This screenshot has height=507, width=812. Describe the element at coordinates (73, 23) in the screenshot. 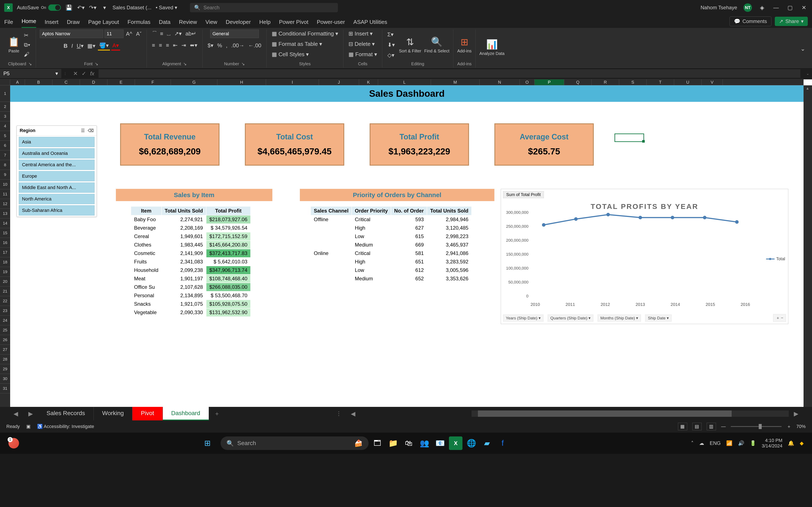

I see `tab-draw: Draw` at that location.